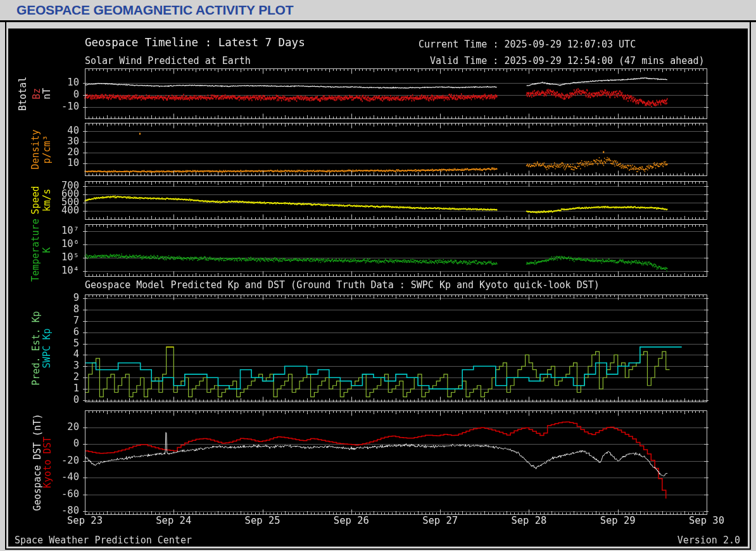 This screenshot has width=756, height=551. Describe the element at coordinates (44, 231) in the screenshot. I see `ytick-temperature-10⁷: 10⁷` at that location.